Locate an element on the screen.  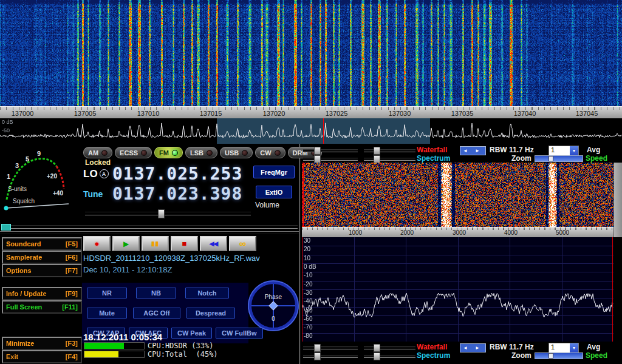
nr-button: NR is located at coordinates (107, 293).